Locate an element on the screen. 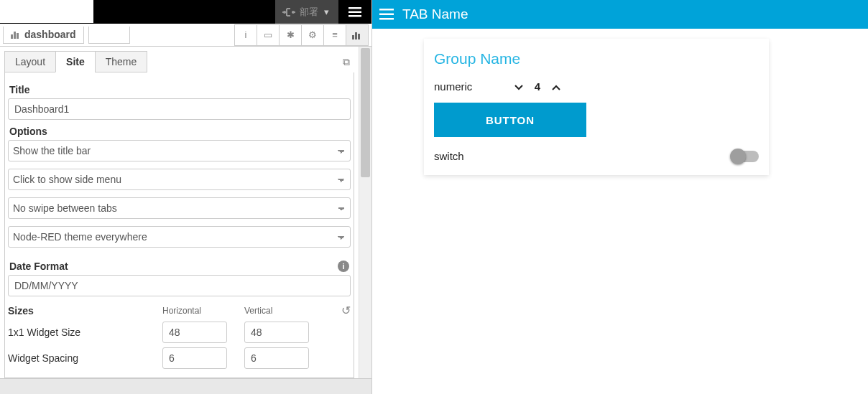 This screenshot has width=868, height=394. caret-down-icon: ▾ is located at coordinates (326, 11).